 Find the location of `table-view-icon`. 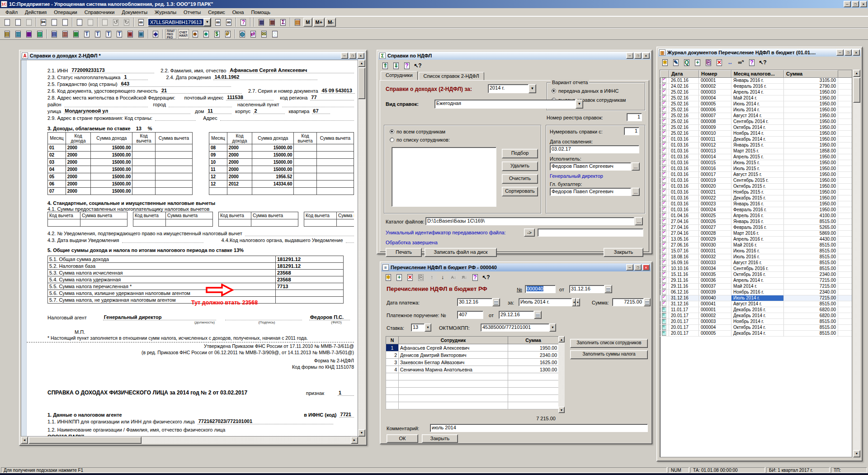

table-view-icon is located at coordinates (105, 22).